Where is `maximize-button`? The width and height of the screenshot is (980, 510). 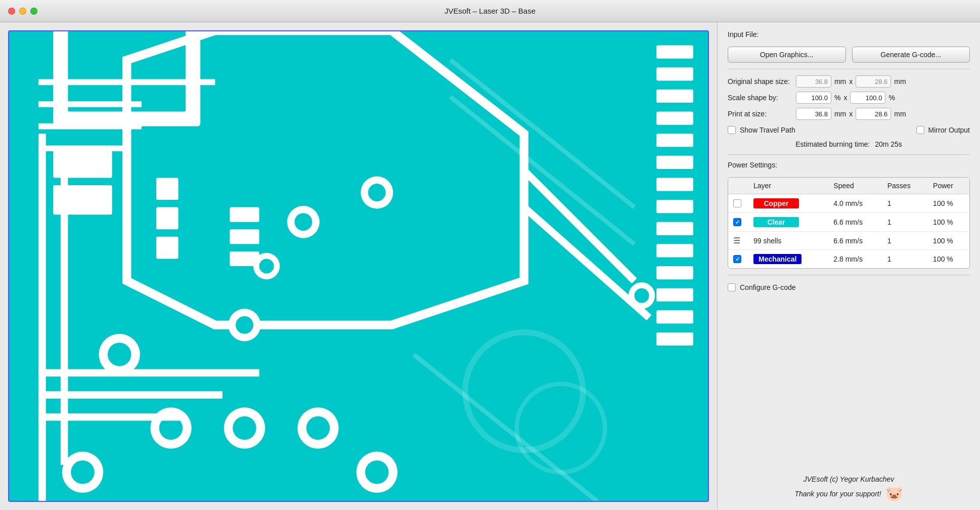 maximize-button is located at coordinates (34, 11).